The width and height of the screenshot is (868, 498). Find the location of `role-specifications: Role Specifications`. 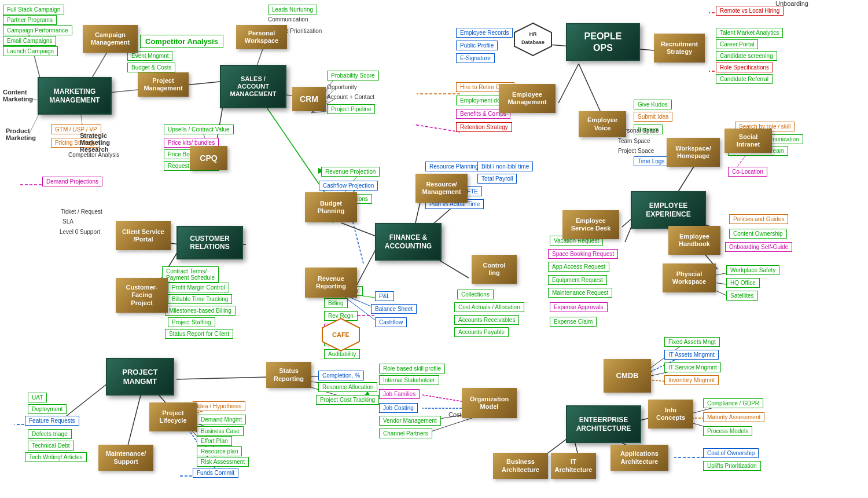

role-specifications: Role Specifications is located at coordinates (744, 67).